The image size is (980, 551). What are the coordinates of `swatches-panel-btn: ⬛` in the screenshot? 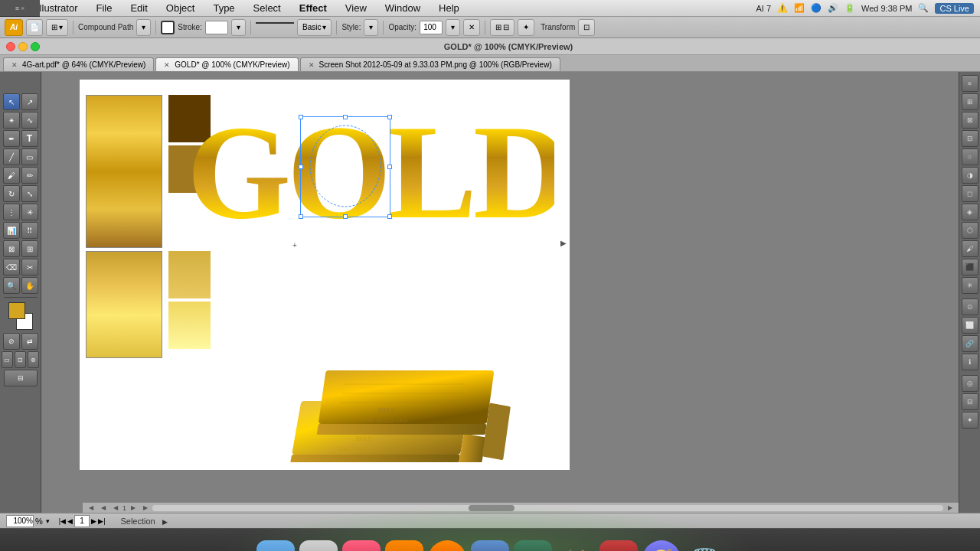 It's located at (970, 267).